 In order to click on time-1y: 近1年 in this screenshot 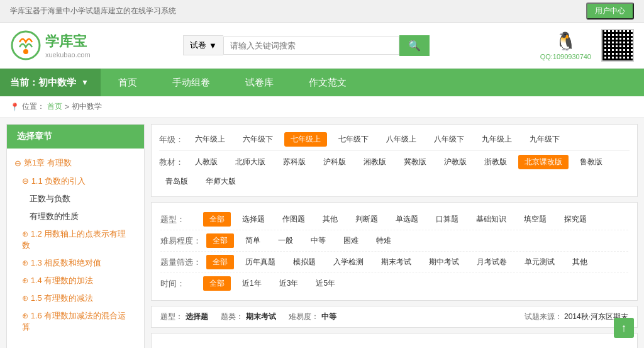, I will do `click(252, 283)`.